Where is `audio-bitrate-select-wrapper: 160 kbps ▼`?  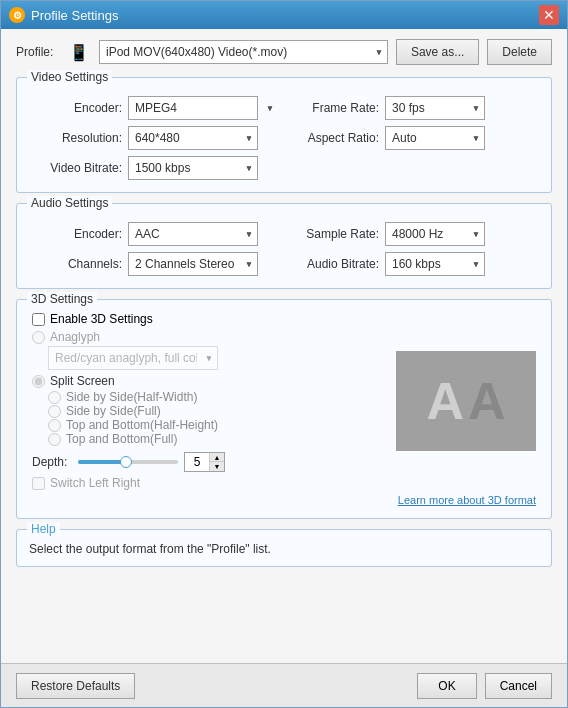 audio-bitrate-select-wrapper: 160 kbps ▼ is located at coordinates (435, 264).